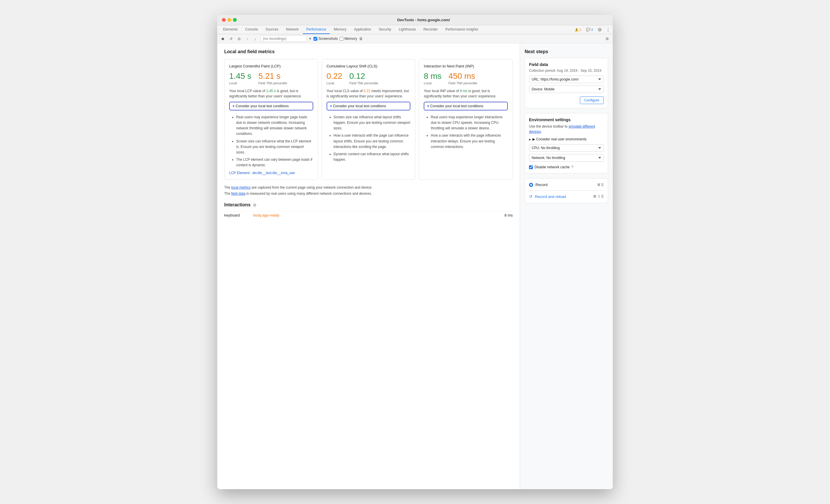 The width and height of the screenshot is (830, 504). Describe the element at coordinates (369, 119) in the screenshot. I see `metrics-grid: Largest Contentful Paint (LCP) 1.45 s Lo…` at that location.